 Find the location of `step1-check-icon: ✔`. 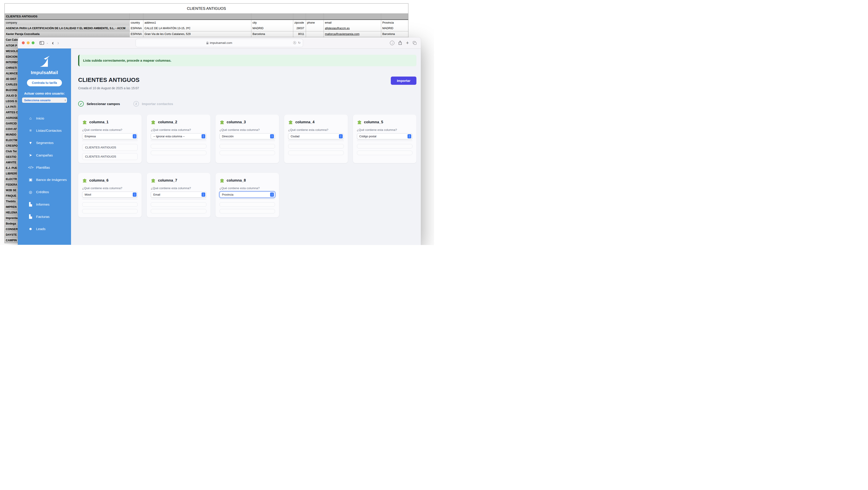

step1-check-icon: ✔ is located at coordinates (81, 104).